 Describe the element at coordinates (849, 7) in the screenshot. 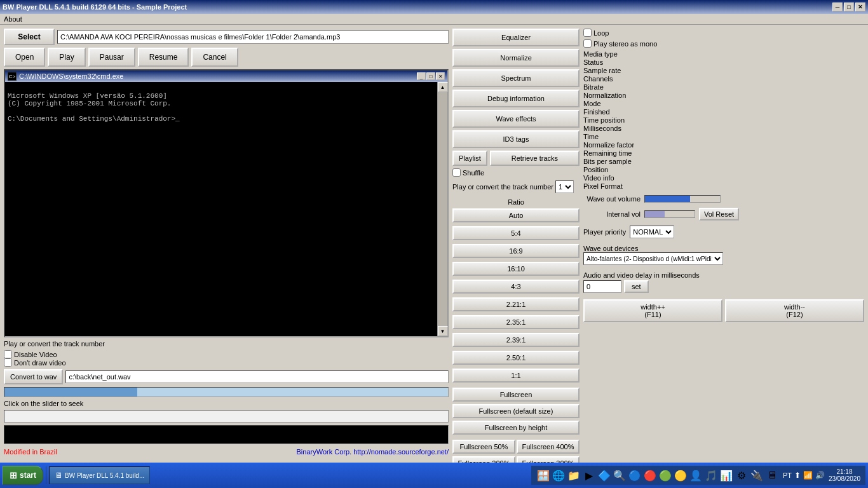

I see `maximize-button: □` at that location.